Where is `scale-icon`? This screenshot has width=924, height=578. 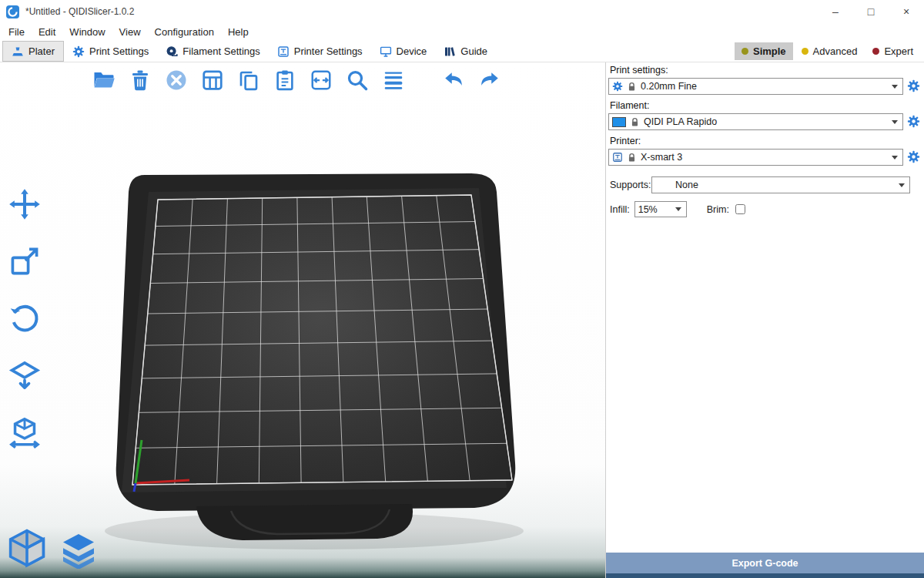 scale-icon is located at coordinates (25, 261).